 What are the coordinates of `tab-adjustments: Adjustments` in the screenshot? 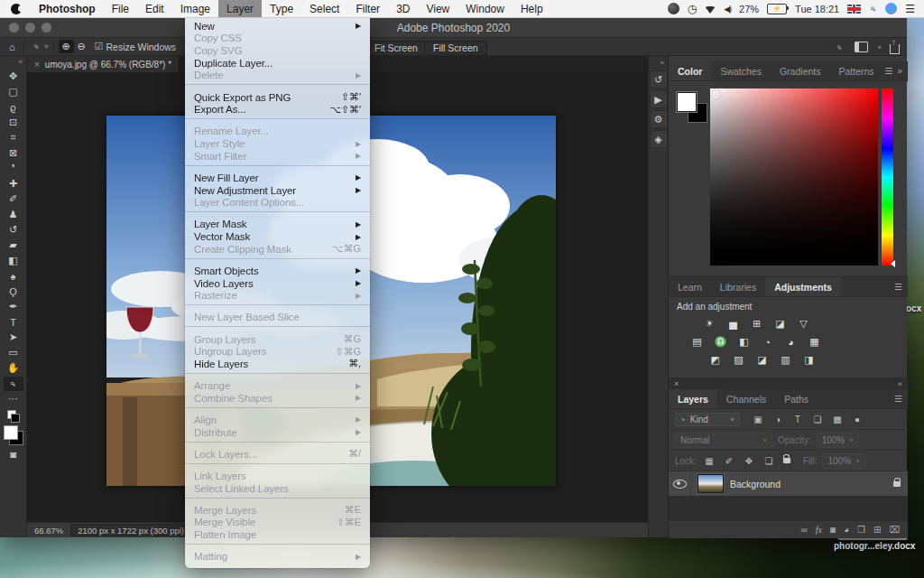 It's located at (803, 287).